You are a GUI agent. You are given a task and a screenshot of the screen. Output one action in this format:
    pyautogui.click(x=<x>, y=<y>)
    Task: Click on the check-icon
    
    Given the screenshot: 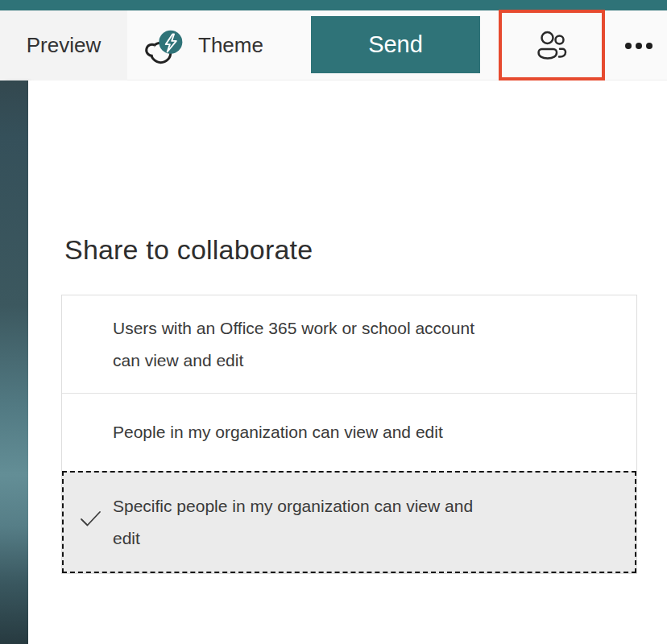 What is the action you would take?
    pyautogui.click(x=90, y=520)
    